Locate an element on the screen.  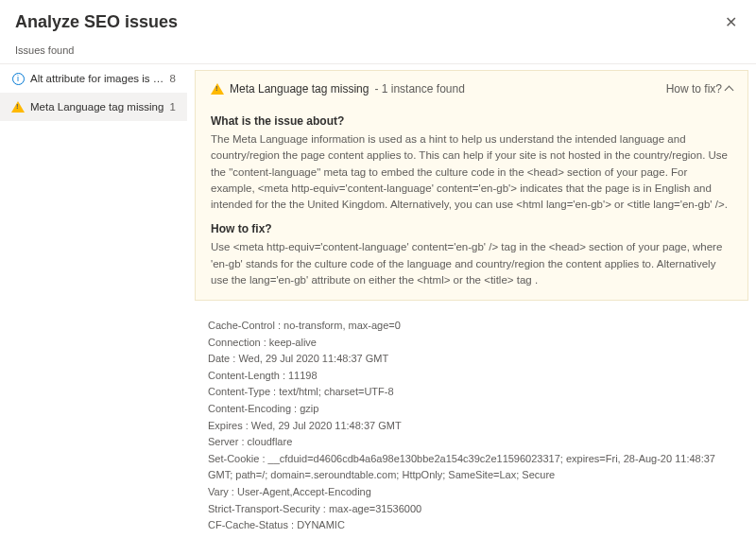
page-title: Analyze SEO issues is located at coordinates (96, 23).